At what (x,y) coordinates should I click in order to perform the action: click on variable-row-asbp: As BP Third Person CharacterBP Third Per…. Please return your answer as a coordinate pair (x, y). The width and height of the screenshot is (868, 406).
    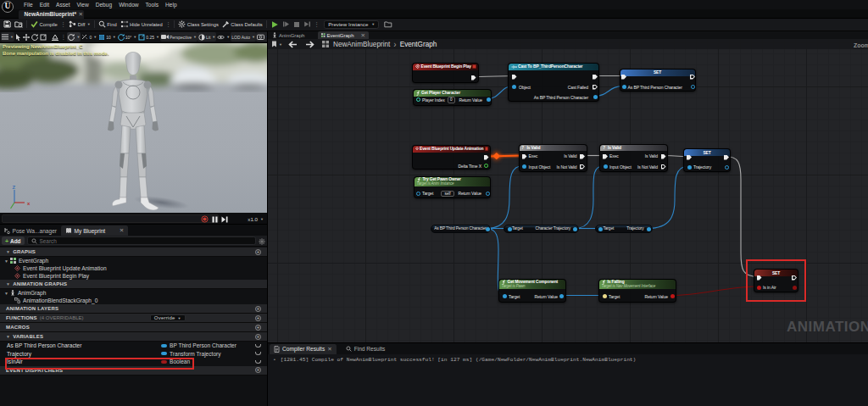
    Looking at the image, I should click on (134, 346).